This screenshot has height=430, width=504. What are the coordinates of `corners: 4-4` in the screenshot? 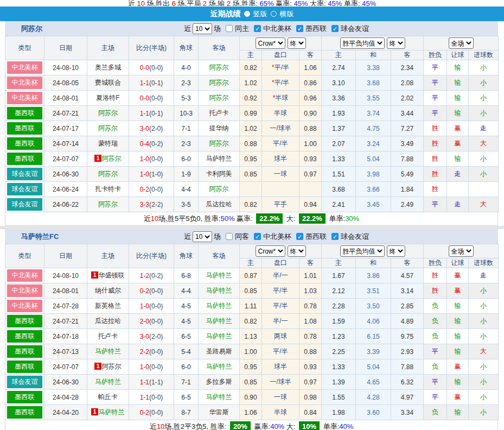 It's located at (187, 291).